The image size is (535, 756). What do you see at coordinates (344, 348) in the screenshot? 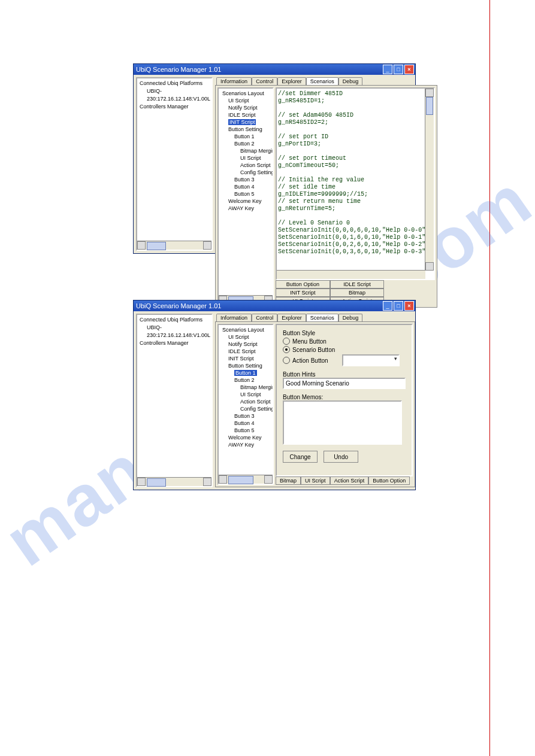
I see `group-button-style: Button Style Menu Button Scenario Button…` at bounding box center [344, 348].